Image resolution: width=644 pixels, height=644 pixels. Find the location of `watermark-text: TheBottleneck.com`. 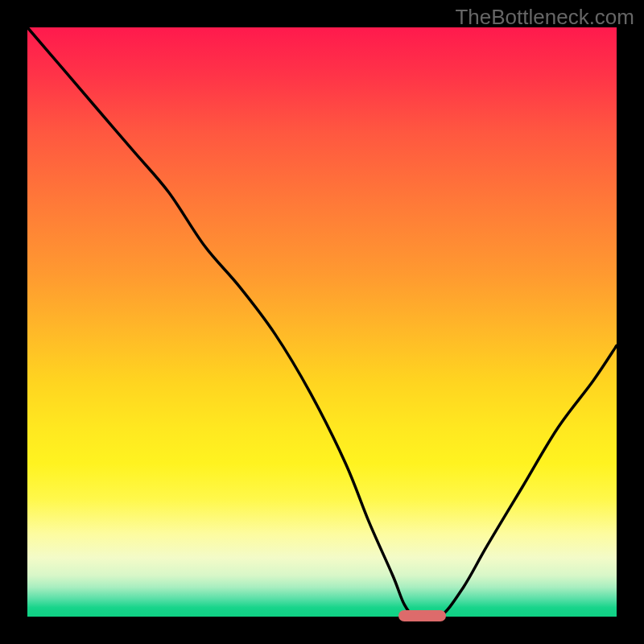

watermark-text: TheBottleneck.com is located at coordinates (544, 18).